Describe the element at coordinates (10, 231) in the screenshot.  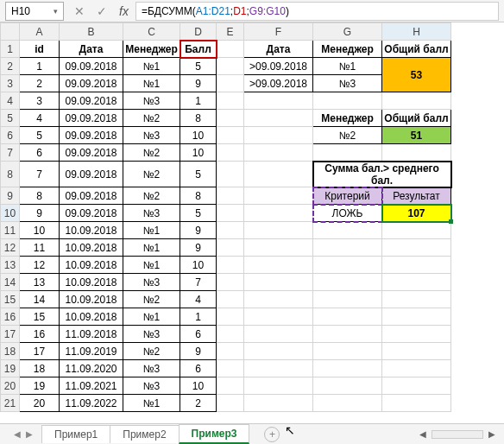
I see `row-header: 11` at that location.